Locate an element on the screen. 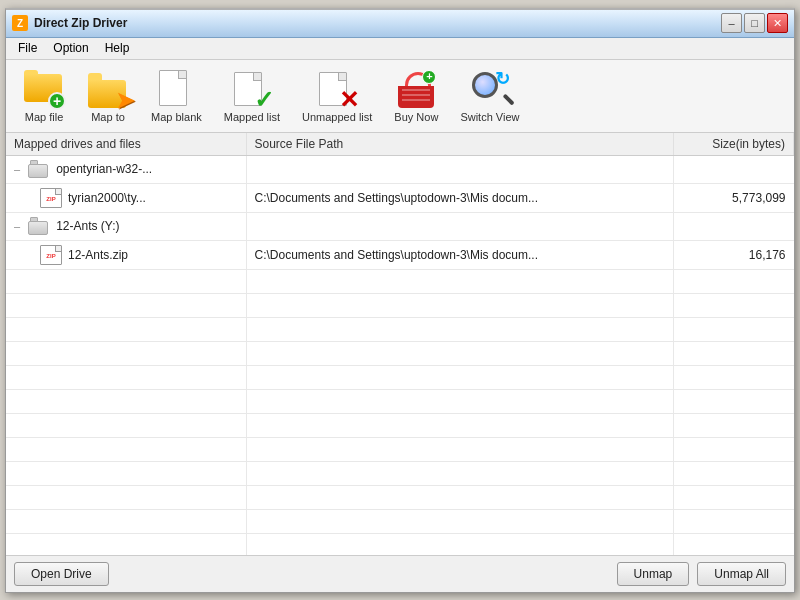 This screenshot has height=600, width=800. row-name-cell: ZIP tyrian2000\ty... is located at coordinates (126, 198).